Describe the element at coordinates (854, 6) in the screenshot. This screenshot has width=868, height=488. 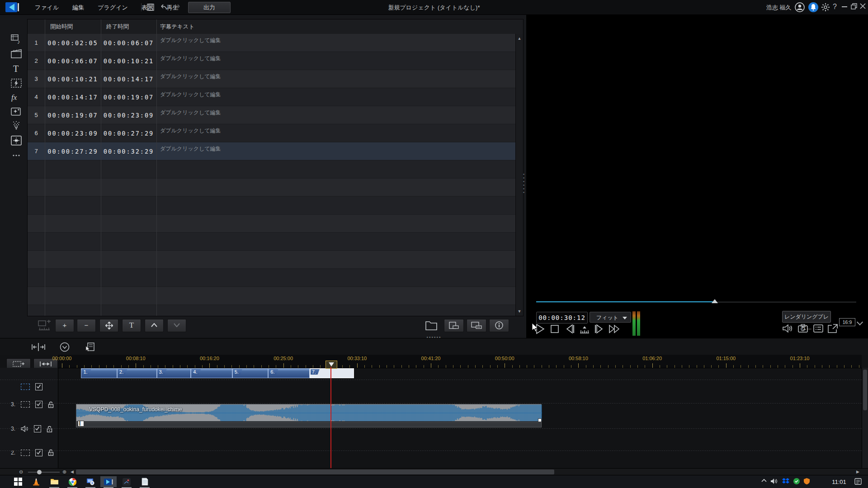
I see `restore-icon` at that location.